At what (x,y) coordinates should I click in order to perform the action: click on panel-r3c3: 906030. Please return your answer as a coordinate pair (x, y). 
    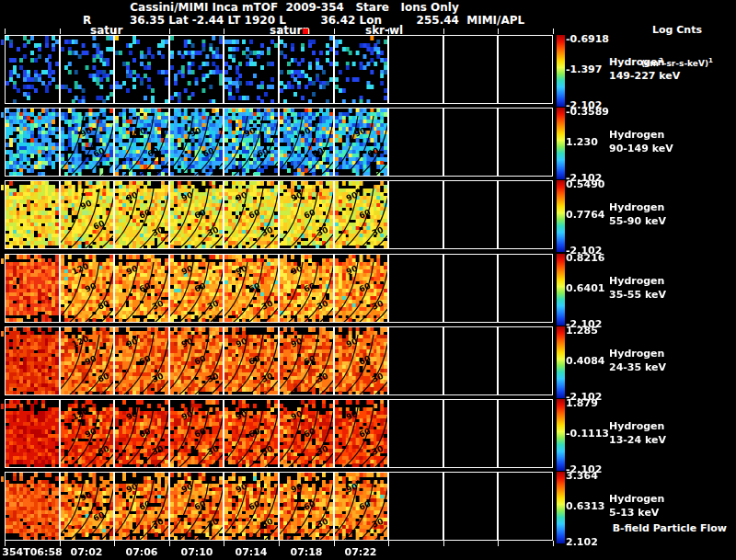
    Looking at the image, I should click on (142, 215).